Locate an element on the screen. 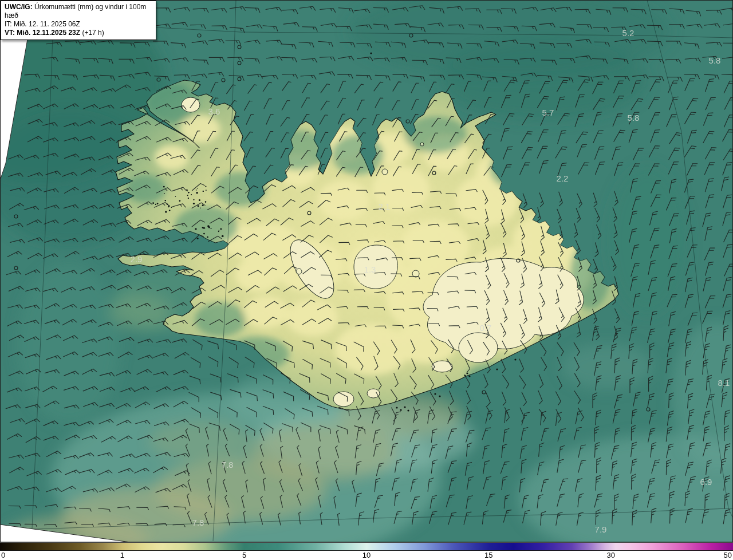 The height and width of the screenshot is (560, 733). field-value-label: 3.6 is located at coordinates (214, 111).